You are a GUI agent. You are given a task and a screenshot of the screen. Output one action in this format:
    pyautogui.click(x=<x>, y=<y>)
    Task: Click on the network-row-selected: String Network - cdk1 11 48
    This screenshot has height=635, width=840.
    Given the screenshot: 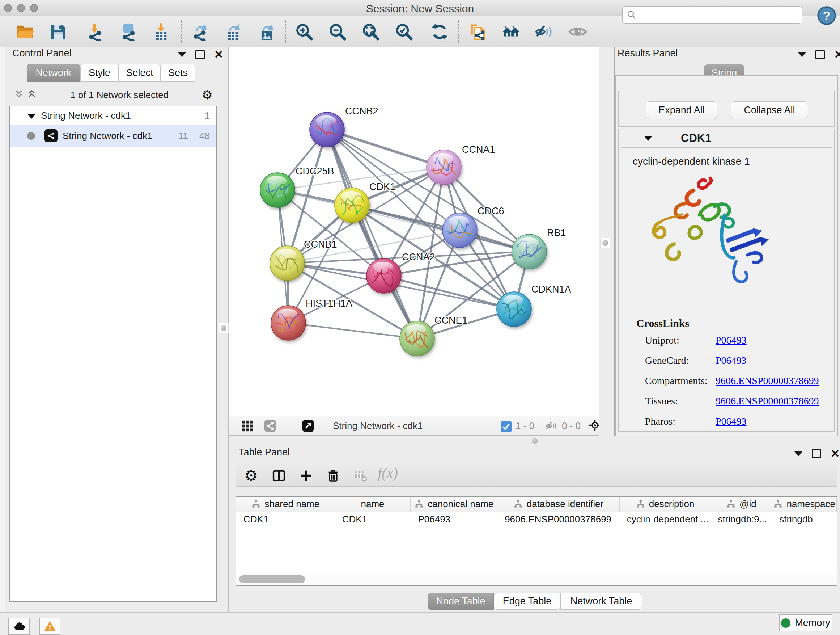 What is the action you would take?
    pyautogui.click(x=113, y=136)
    